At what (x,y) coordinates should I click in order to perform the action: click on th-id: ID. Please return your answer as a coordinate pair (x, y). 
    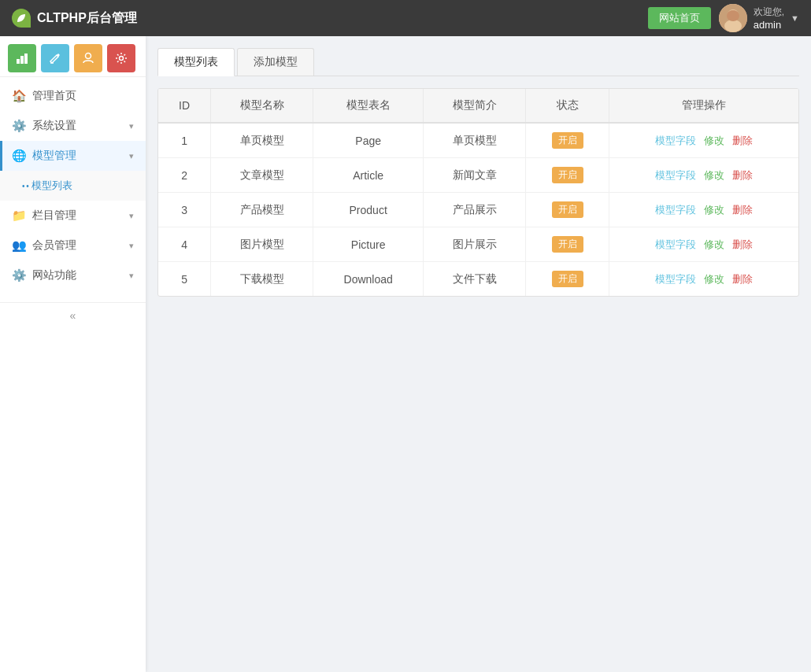
    Looking at the image, I should click on (184, 105).